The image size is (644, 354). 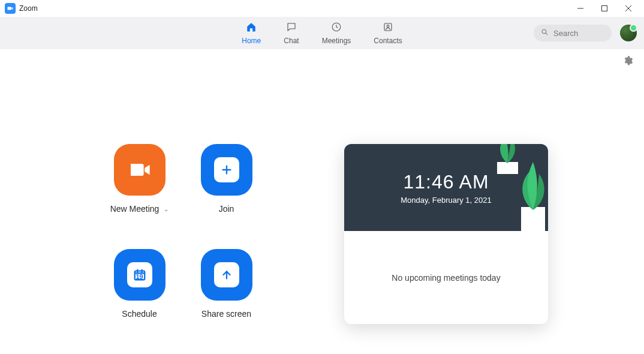 I want to click on new-meeting-label: New Meeting, so click(x=135, y=209).